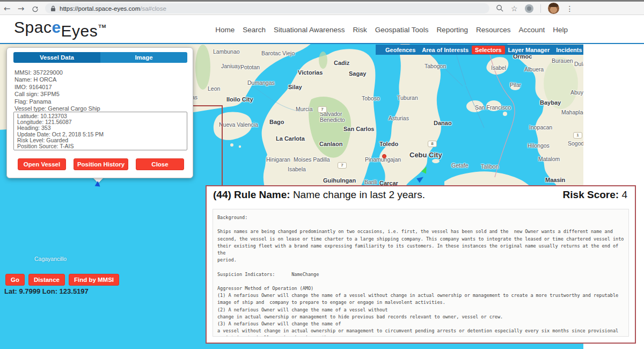 This screenshot has width=644, height=349. What do you see at coordinates (577, 92) in the screenshot?
I see `map-label-abuyog: Abuyog` at bounding box center [577, 92].